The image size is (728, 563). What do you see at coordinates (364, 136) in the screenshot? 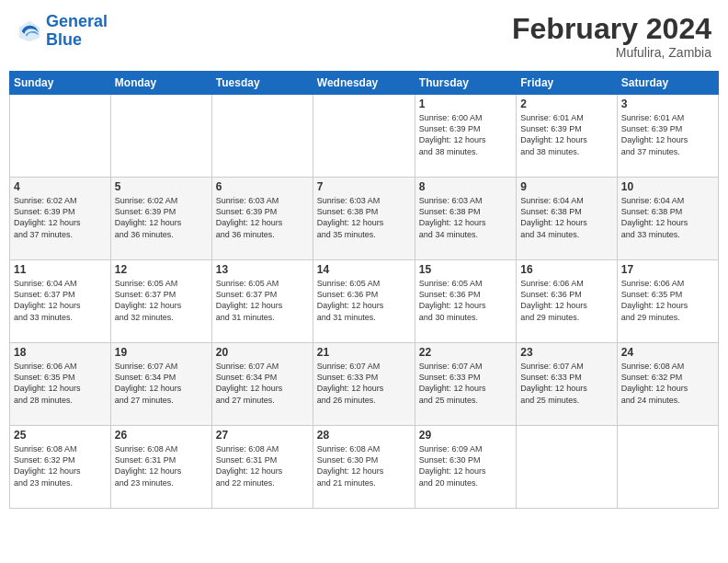
I see `week-row-0: 1Sunrise: 6:00 AM Sunset: 6:39 PM Daylig…` at bounding box center [364, 136].